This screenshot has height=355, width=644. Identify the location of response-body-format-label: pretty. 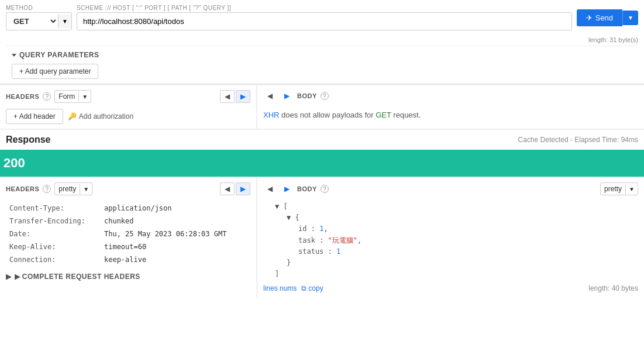
(613, 189).